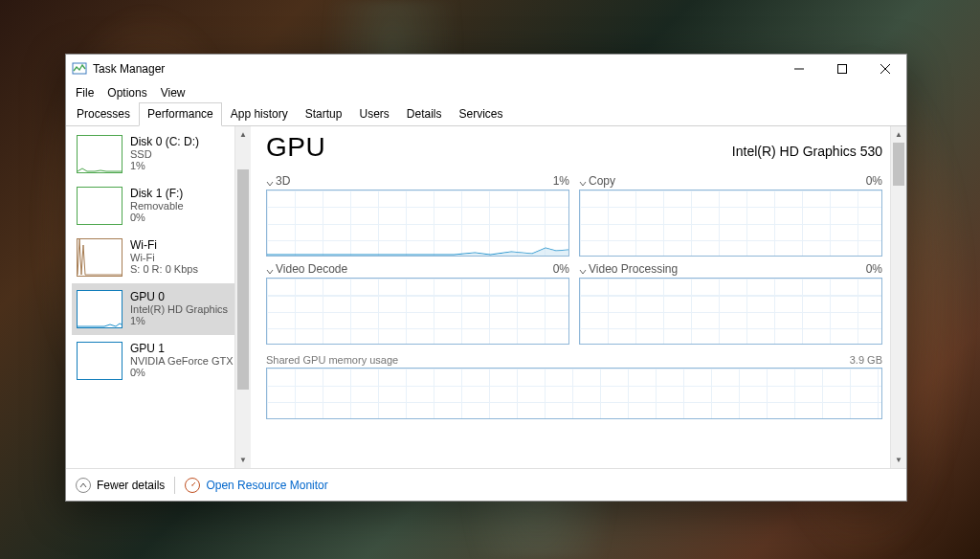 This screenshot has height=559, width=980. Describe the element at coordinates (121, 485) in the screenshot. I see `fewer-details-button: Fewer details` at that location.